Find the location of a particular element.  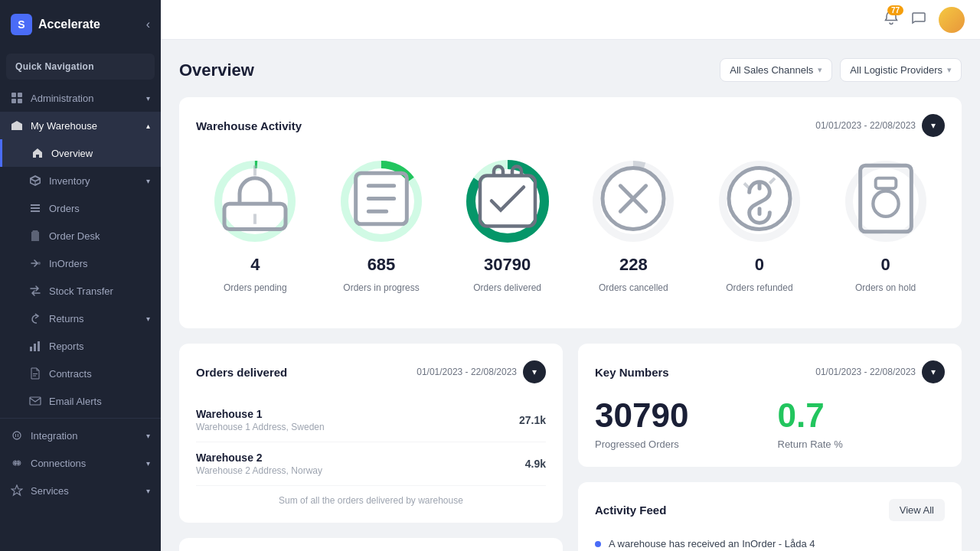

chart-on-hold: 0 Orders on hold is located at coordinates (886, 224).